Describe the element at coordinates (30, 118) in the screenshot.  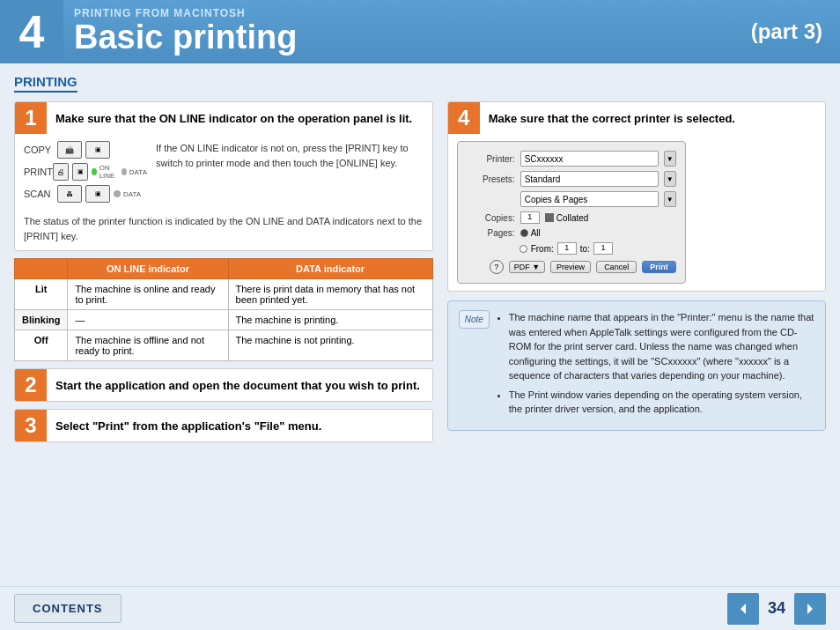
I see `step-1-number: 1` at that location.